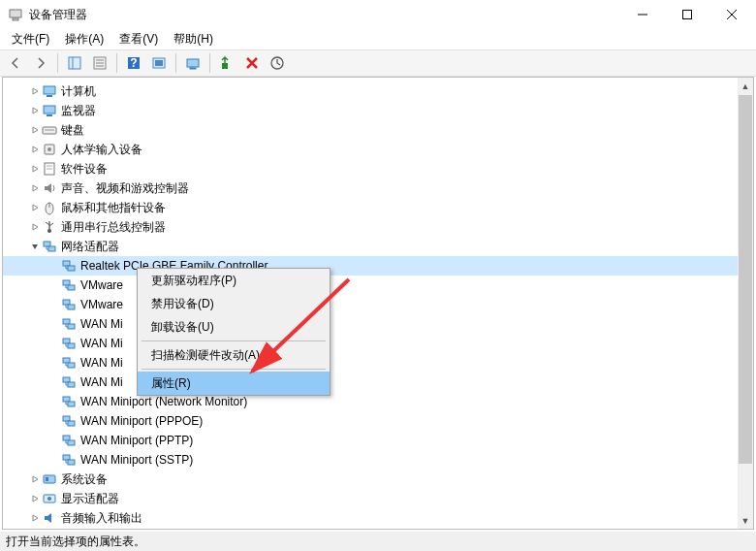 Image resolution: width=756 pixels, height=551 pixels. What do you see at coordinates (16, 63) in the screenshot?
I see `back-button` at bounding box center [16, 63].